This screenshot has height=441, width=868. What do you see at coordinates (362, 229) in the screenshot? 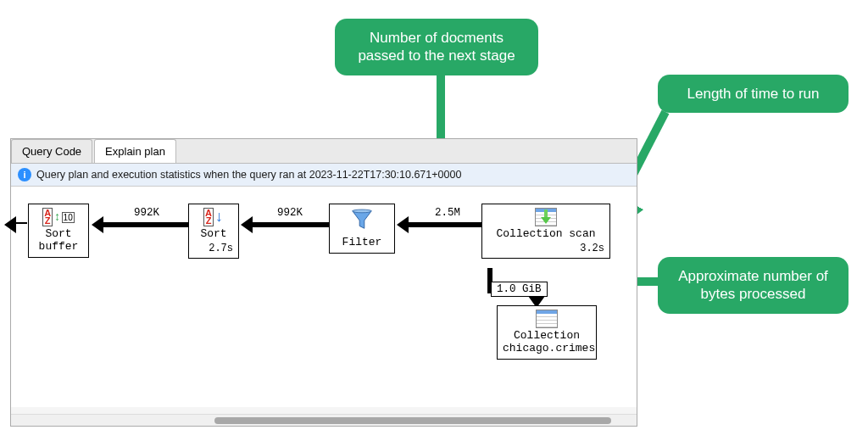
I see `node-filter: Filter` at bounding box center [362, 229].